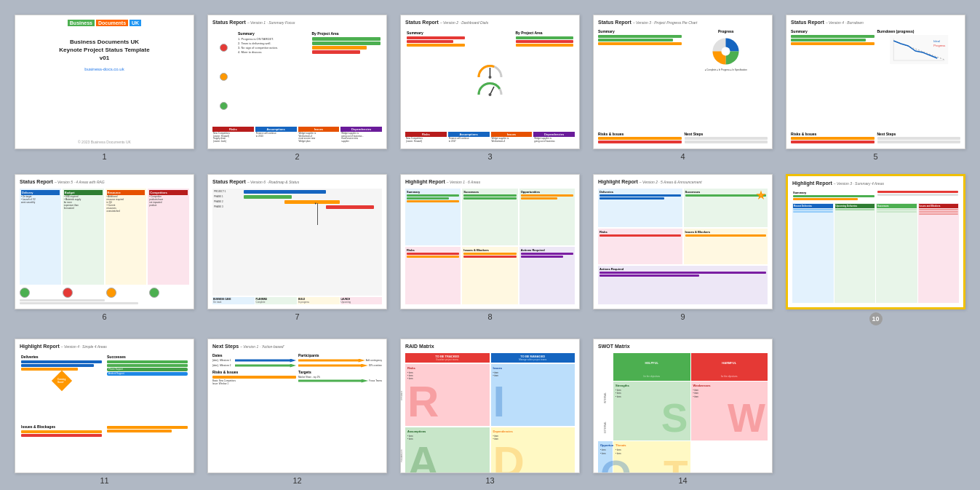 The height and width of the screenshot is (490, 980). Describe the element at coordinates (297, 301) in the screenshot. I see `status-grid: BUSINESS CASEOn track PLANNINGComplete B…` at that location.